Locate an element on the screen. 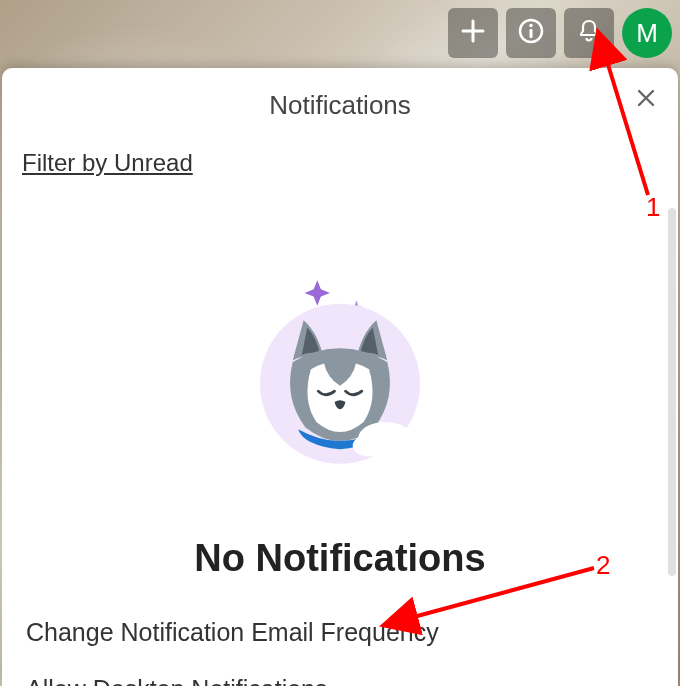 The height and width of the screenshot is (686, 680). notifications-button is located at coordinates (589, 33).